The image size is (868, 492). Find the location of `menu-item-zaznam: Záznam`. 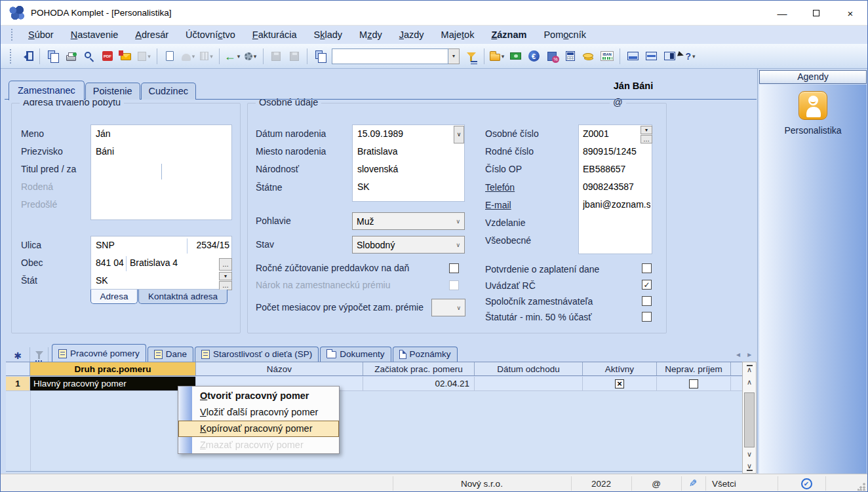

menu-item-zaznam: Záznam is located at coordinates (509, 35).